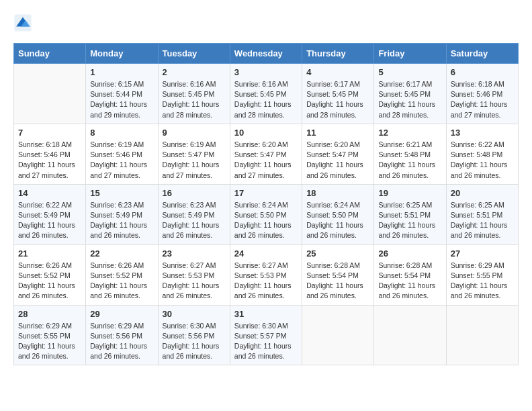  Describe the element at coordinates (50, 54) in the screenshot. I see `day-header-sunday: Sunday` at that location.